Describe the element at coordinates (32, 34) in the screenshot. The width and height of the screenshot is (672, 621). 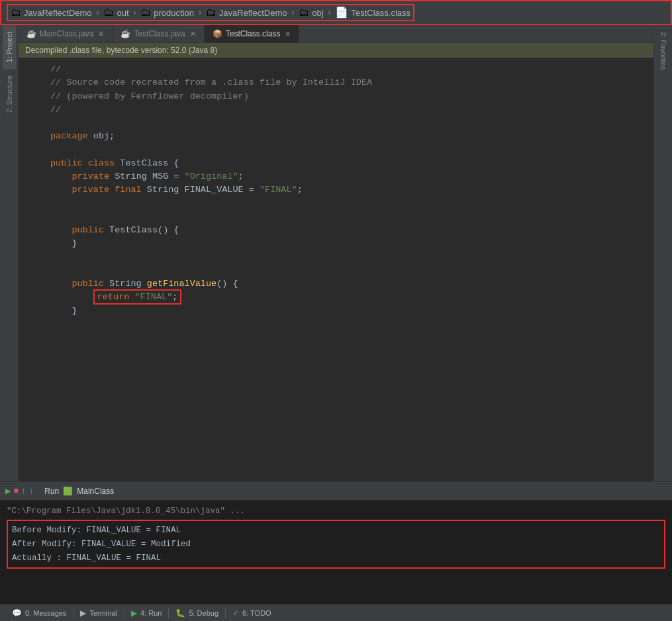
I see `java-icon-main: ☕` at that location.